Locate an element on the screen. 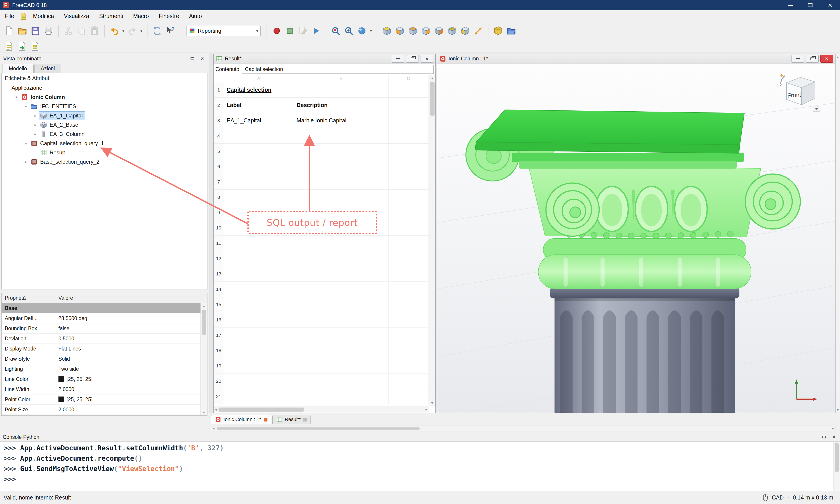 The height and width of the screenshot is (504, 840). part-box-button is located at coordinates (498, 31).